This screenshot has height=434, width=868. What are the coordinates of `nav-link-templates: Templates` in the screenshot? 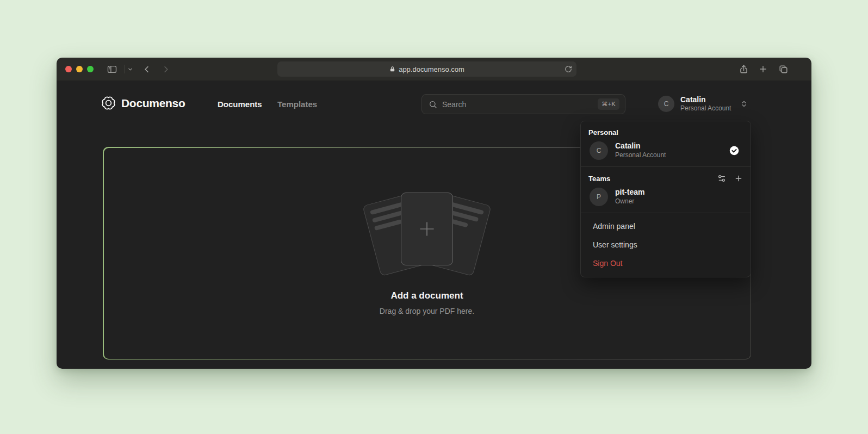 It's located at (297, 104).